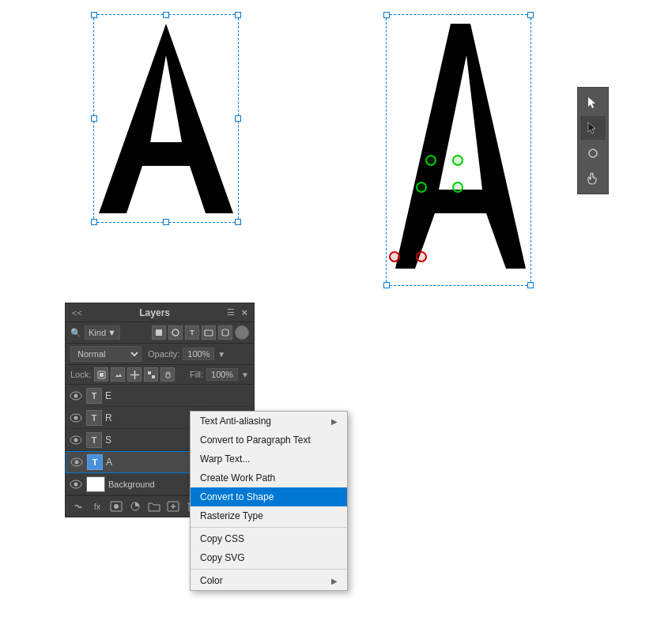 Image resolution: width=672 pixels, height=632 pixels. What do you see at coordinates (231, 313) in the screenshot?
I see `panel-menu-button: ☰` at bounding box center [231, 313].